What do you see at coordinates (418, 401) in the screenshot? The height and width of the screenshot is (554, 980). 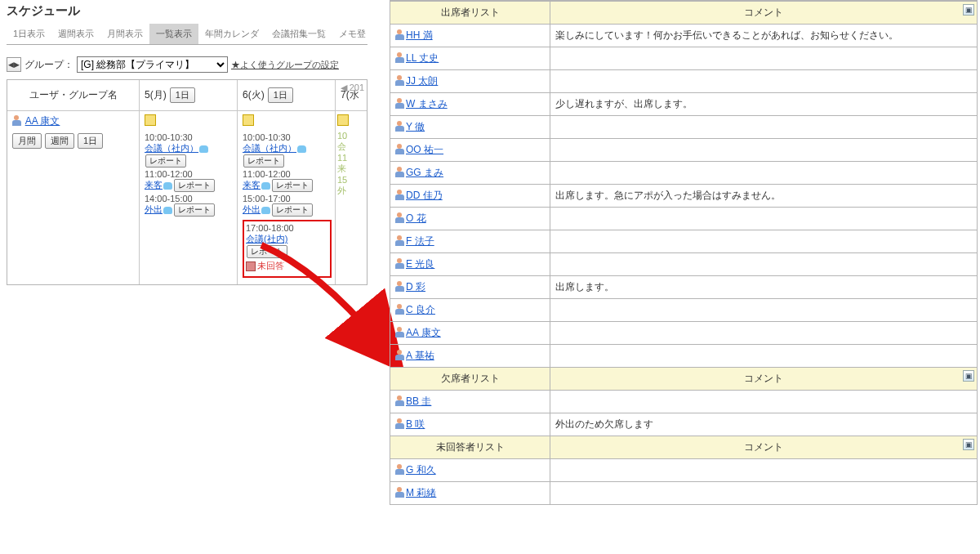 I see `user-link: BB 圭` at bounding box center [418, 401].